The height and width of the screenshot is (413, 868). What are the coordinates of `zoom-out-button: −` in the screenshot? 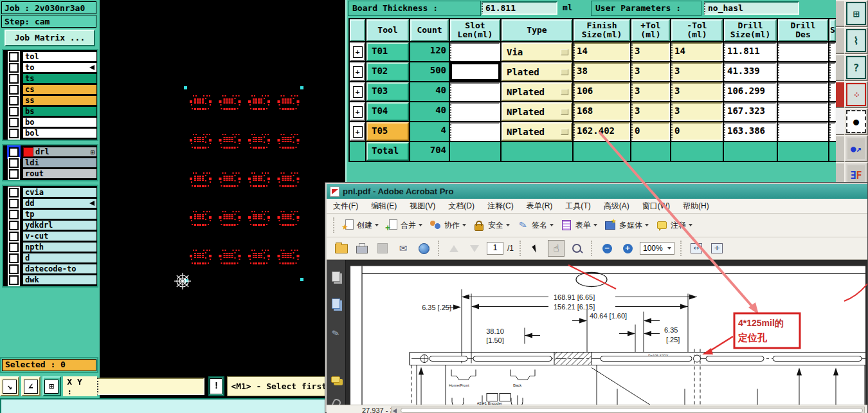 It's located at (607, 248).